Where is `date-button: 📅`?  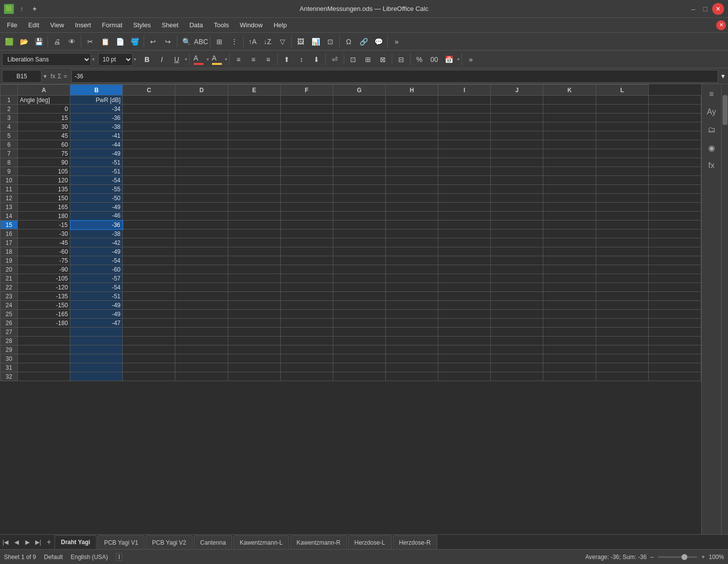
date-button: 📅 is located at coordinates (449, 59).